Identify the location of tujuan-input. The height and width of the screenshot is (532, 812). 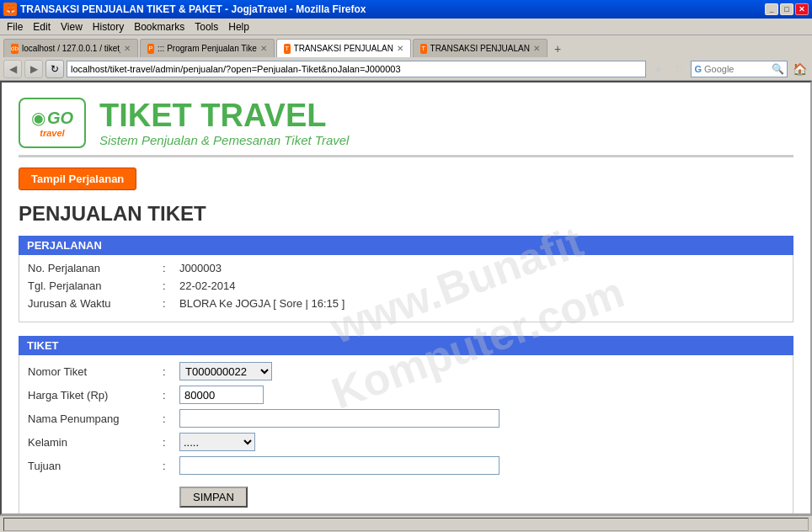
(339, 466).